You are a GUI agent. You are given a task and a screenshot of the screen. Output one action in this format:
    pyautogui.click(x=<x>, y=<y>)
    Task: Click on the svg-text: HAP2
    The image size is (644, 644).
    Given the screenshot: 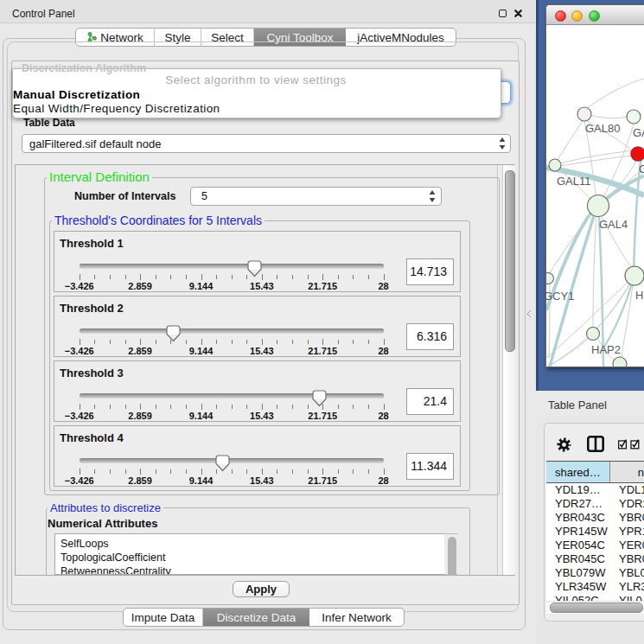 What is the action you would take?
    pyautogui.click(x=606, y=349)
    